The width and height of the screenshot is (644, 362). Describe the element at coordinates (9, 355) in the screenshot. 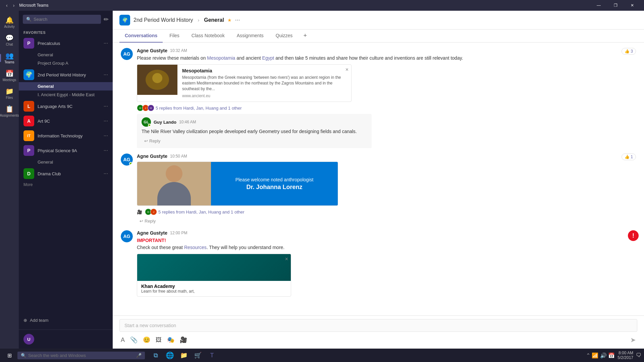

I see `start-button: ⊞` at that location.